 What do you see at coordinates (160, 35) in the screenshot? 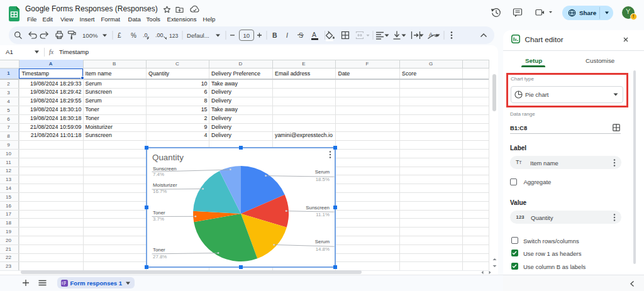
I see `svg-text: .00` at bounding box center [160, 35].